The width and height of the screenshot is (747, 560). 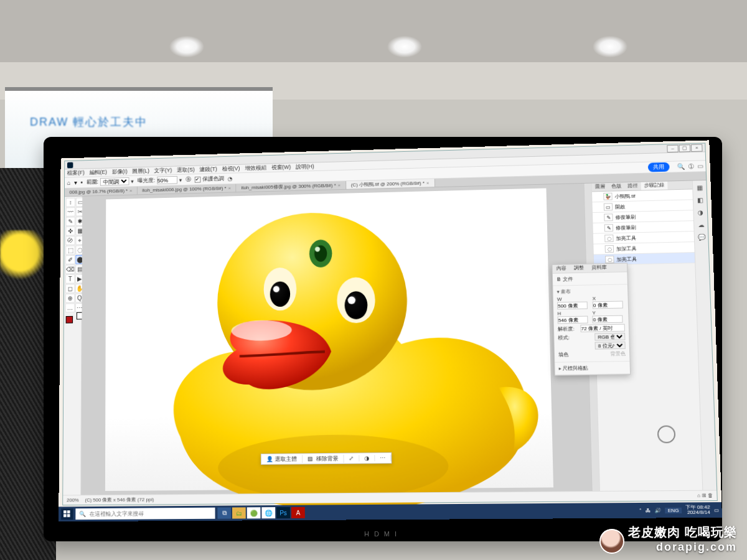 What do you see at coordinates (591, 319) in the screenshot?
I see `properties-panel: 內容 調整 資料庫 🗎 文件 ▾ 畫布 W X H Y 解析度: 模式:RGB …` at bounding box center [591, 319].